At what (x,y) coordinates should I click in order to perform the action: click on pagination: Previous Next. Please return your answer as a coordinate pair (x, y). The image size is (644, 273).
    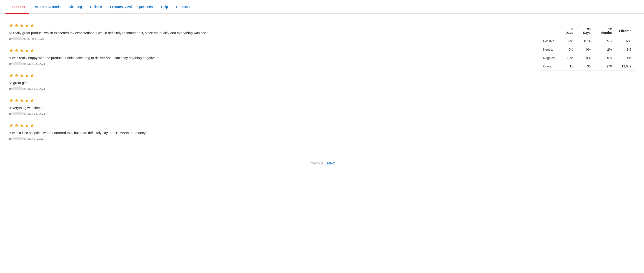
    Looking at the image, I should click on (322, 161).